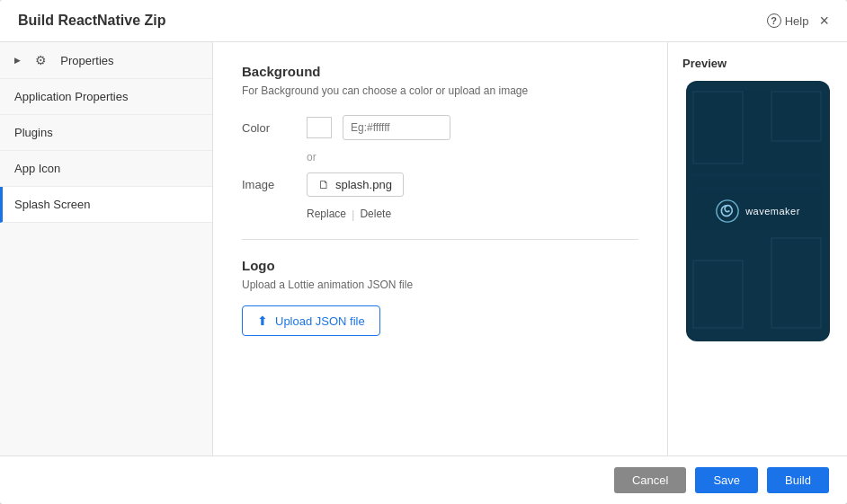  Describe the element at coordinates (106, 61) in the screenshot. I see `sidebar-item-properties: ▶ ⚙ Properties` at that location.